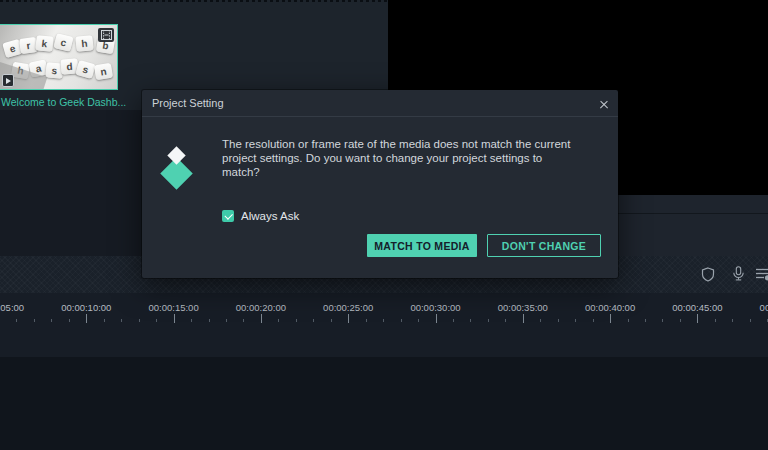 The height and width of the screenshot is (450, 768). I want to click on always-ask-checkbox-row: Always Ask, so click(260, 216).